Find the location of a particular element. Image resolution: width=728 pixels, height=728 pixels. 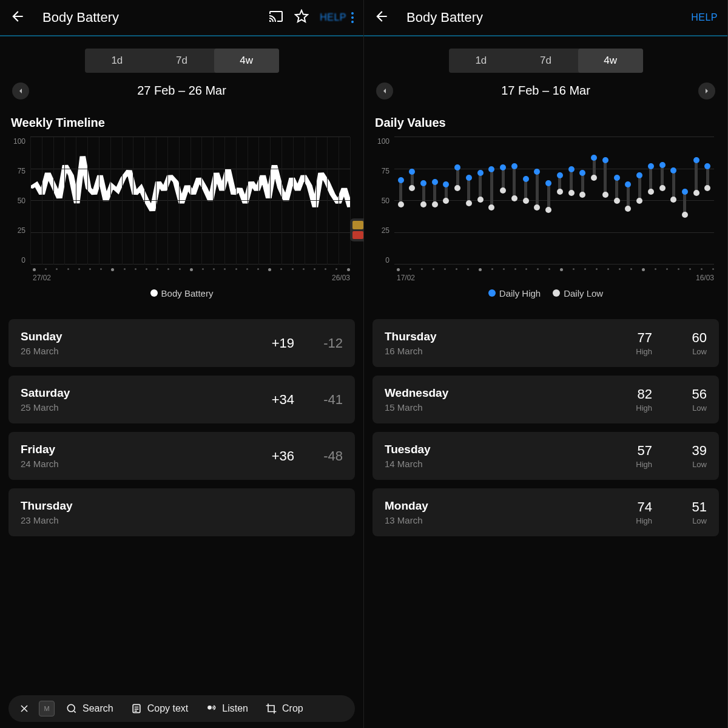

close-icon is located at coordinates (24, 709).